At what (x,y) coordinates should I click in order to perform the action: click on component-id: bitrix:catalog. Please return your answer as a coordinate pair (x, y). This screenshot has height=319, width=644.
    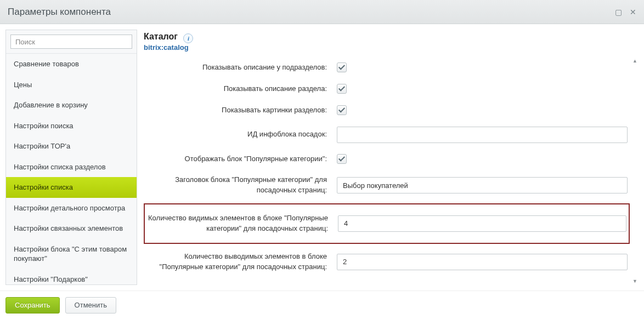
    Looking at the image, I should click on (168, 47).